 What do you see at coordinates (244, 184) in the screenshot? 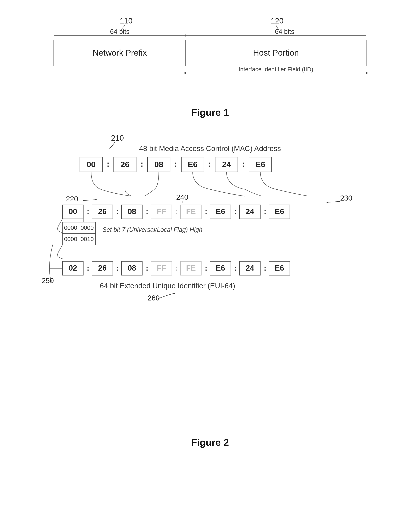
I see `right-bracket-curve2` at bounding box center [244, 184].